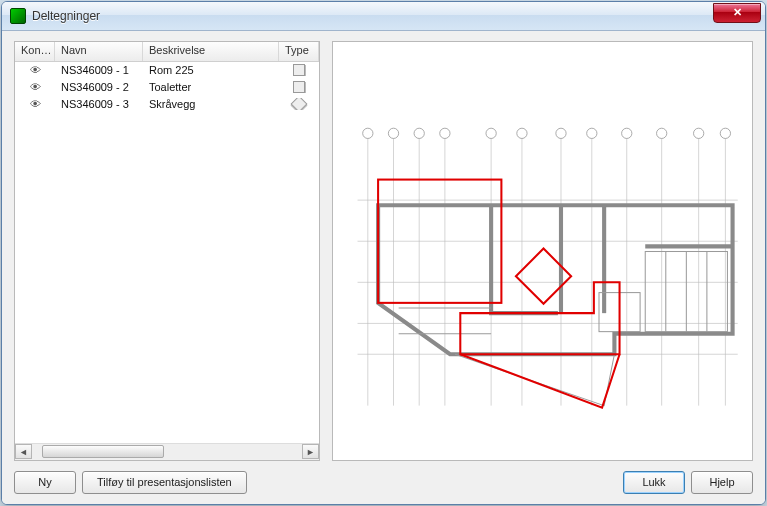  Describe the element at coordinates (99, 70) in the screenshot. I see `cell-navn: NS346009 - 1` at that location.